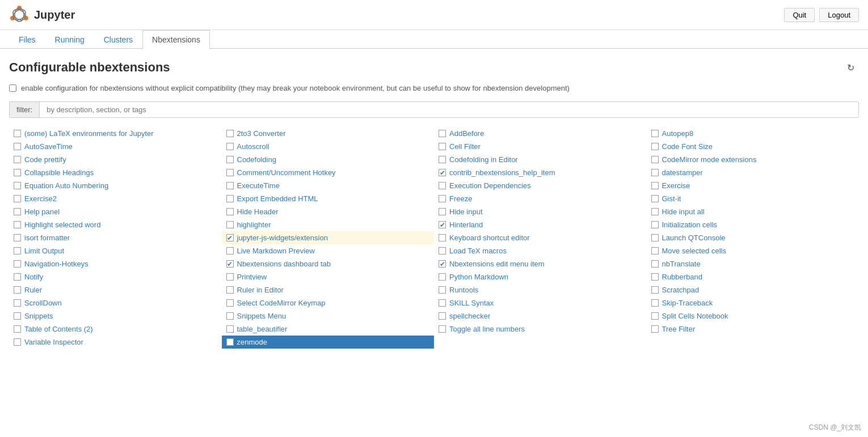  What do you see at coordinates (753, 264) in the screenshot?
I see `list-item: nbTranslate` at bounding box center [753, 264].